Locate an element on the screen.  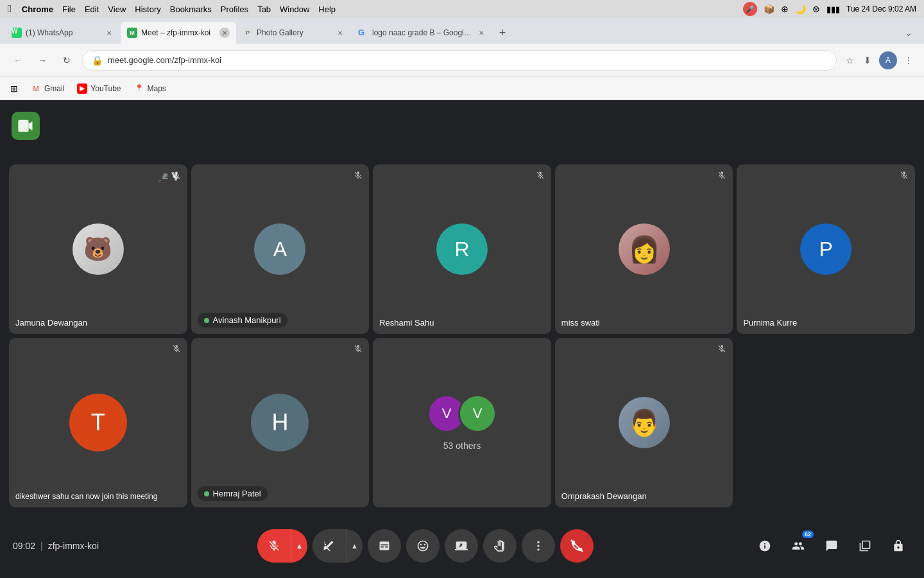
meeting-time-info: 09:02 | zfp-immx-koi is located at coordinates (56, 546).